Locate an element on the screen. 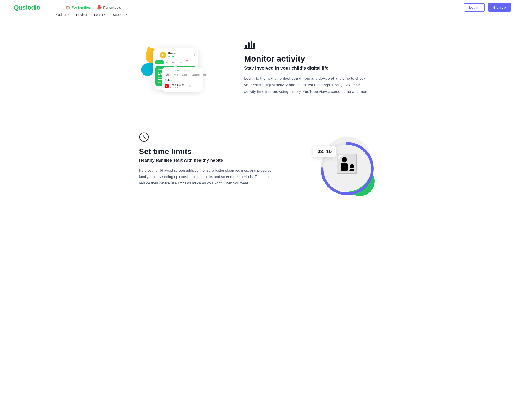 The height and width of the screenshot is (420, 525). back-icon: ← is located at coordinates (157, 55).